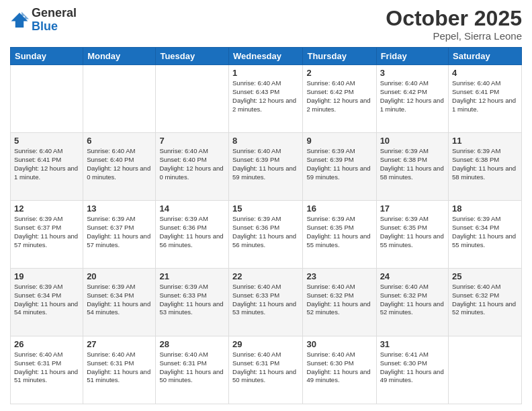 Image resolution: width=532 pixels, height=411 pixels. Describe the element at coordinates (43, 20) in the screenshot. I see `logo: General Blue` at that location.